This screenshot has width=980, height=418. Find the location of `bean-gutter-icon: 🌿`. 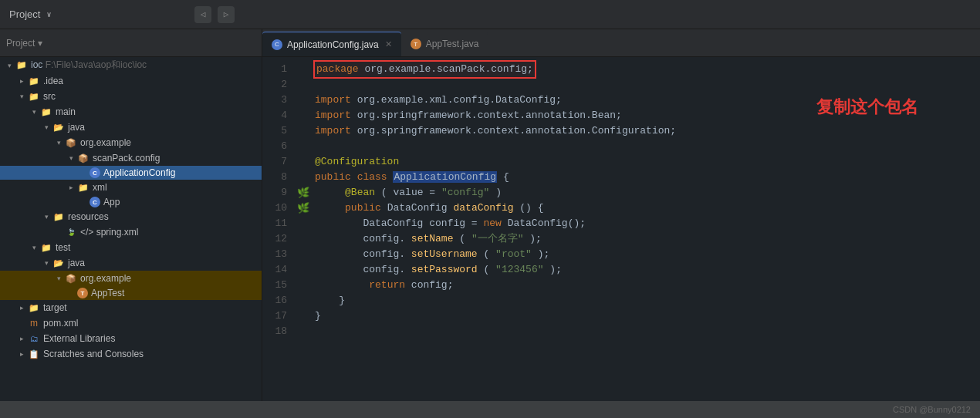

bean-gutter-icon: 🌿 is located at coordinates (303, 193).